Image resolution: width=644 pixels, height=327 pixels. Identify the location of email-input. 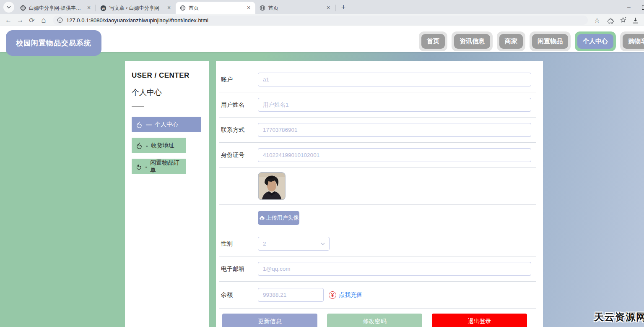
(395, 269).